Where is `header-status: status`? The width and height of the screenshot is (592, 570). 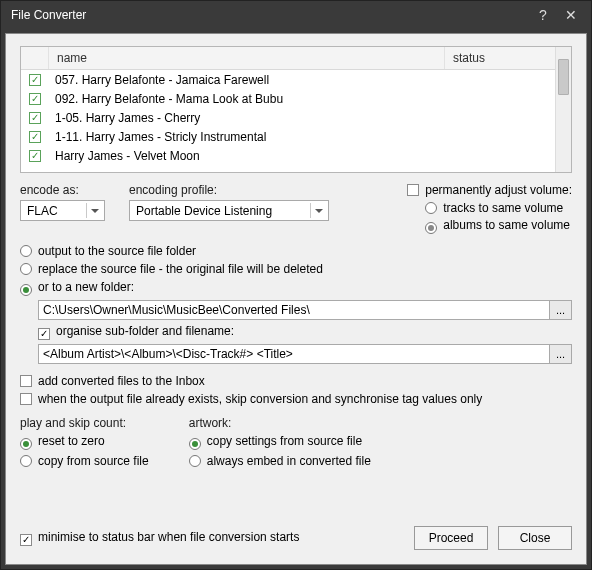 header-status: status is located at coordinates (500, 58).